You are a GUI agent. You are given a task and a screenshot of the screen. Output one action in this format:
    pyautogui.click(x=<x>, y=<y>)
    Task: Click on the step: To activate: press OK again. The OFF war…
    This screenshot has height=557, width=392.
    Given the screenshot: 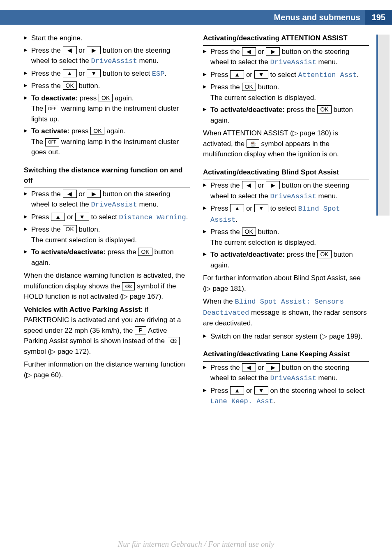 What is the action you would take?
    pyautogui.click(x=107, y=142)
    